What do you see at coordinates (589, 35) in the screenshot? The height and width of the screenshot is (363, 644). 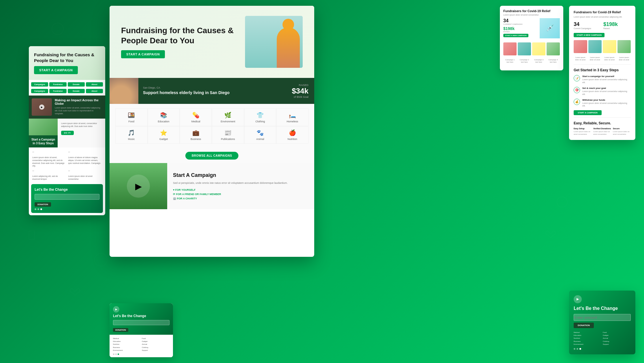 I see `view-campaigns-btn: START A NEW CAMPAIGN` at bounding box center [589, 35].